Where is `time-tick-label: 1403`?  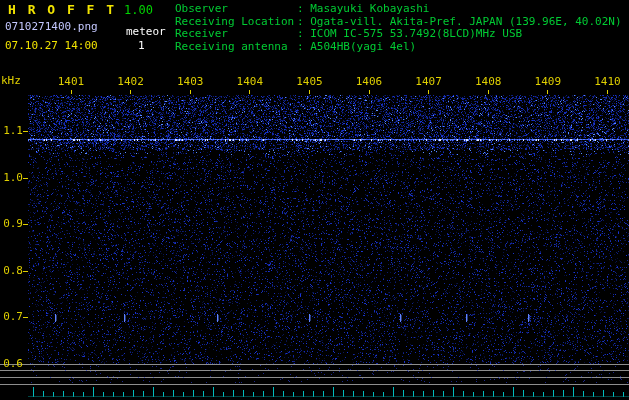 time-tick-label: 1403 is located at coordinates (190, 82).